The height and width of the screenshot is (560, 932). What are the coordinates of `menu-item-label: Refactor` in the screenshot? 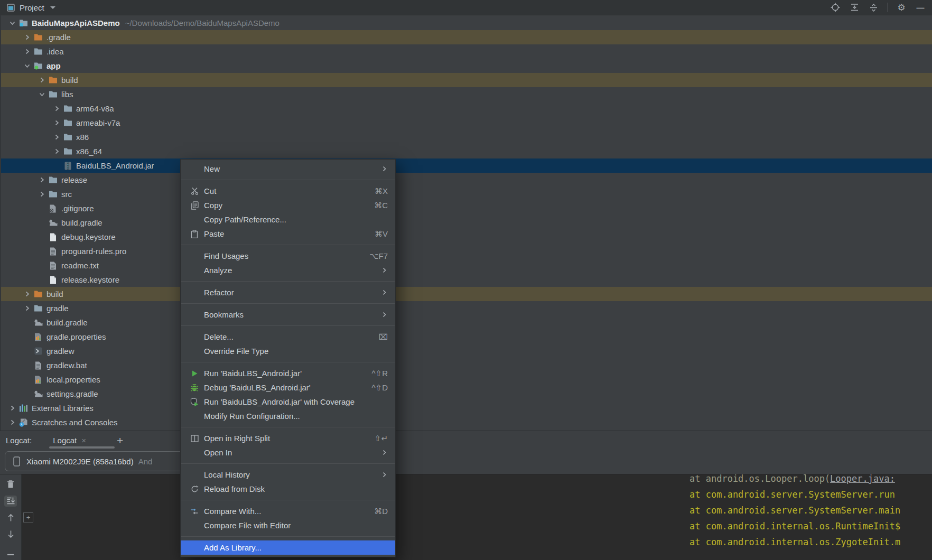 It's located at (219, 293).